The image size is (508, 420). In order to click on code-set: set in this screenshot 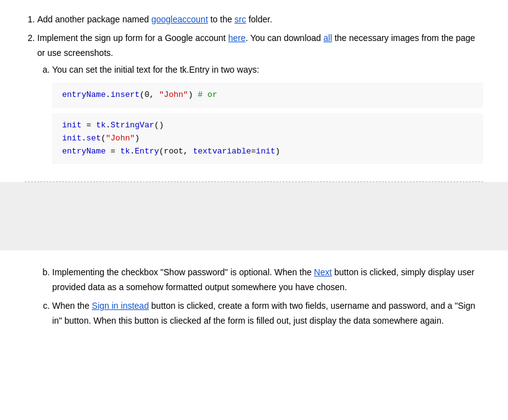, I will do `click(93, 138)`.